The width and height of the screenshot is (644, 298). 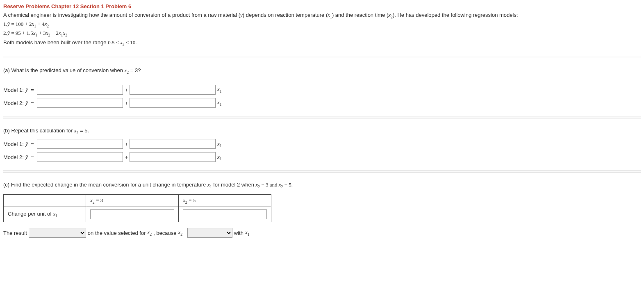 What do you see at coordinates (134, 71) in the screenshot?
I see `part-a-text-b: = 3?` at bounding box center [134, 71].